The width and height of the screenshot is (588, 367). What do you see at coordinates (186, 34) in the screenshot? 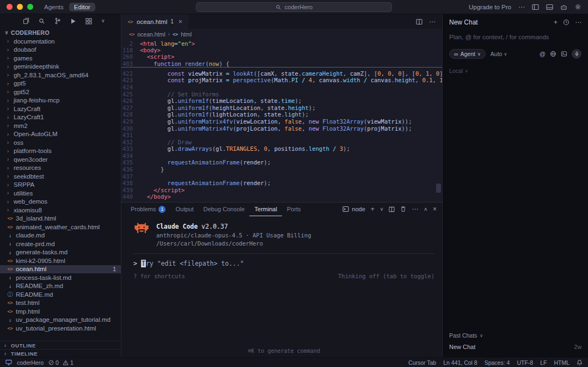
I see `breadcrumb-symbol: html` at bounding box center [186, 34].